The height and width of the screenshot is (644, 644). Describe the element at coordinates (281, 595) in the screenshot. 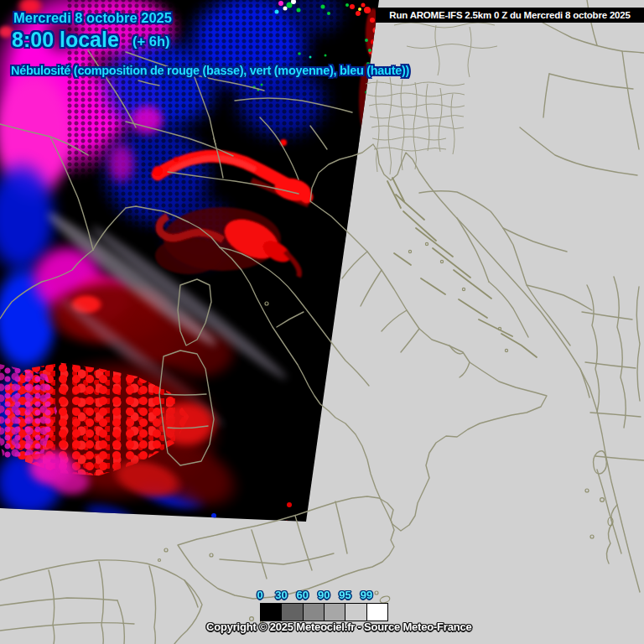

I see `legend-tick-label: 30` at that location.